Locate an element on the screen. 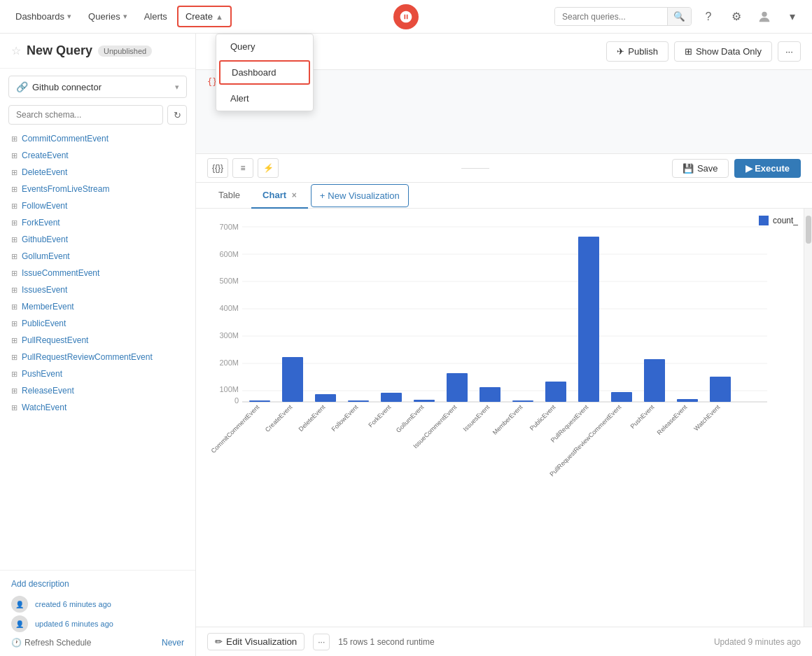 This screenshot has height=656, width=812. more-chevron-icon: ▾ is located at coordinates (792, 17).